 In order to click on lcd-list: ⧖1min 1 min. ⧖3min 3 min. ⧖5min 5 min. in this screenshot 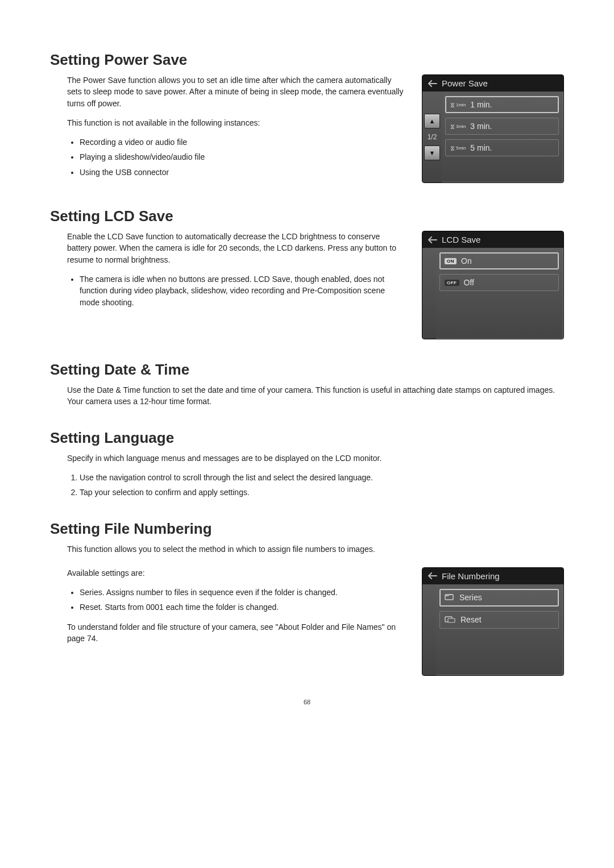, I will do `click(503, 137)`.